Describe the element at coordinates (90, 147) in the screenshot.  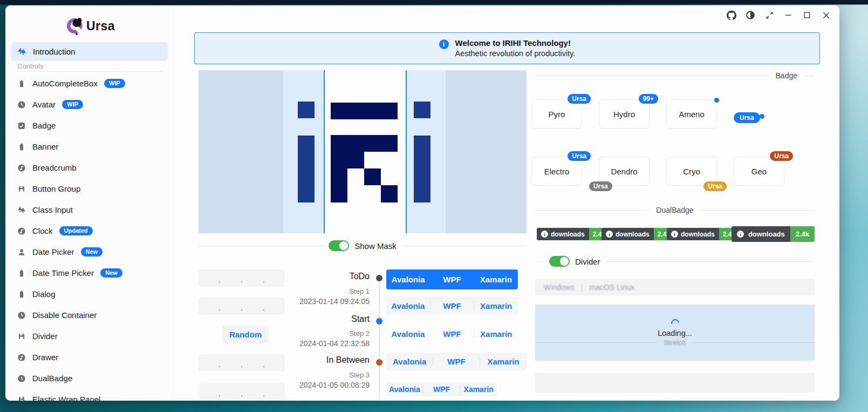
I see `sidebar-item-banner: Banner` at that location.